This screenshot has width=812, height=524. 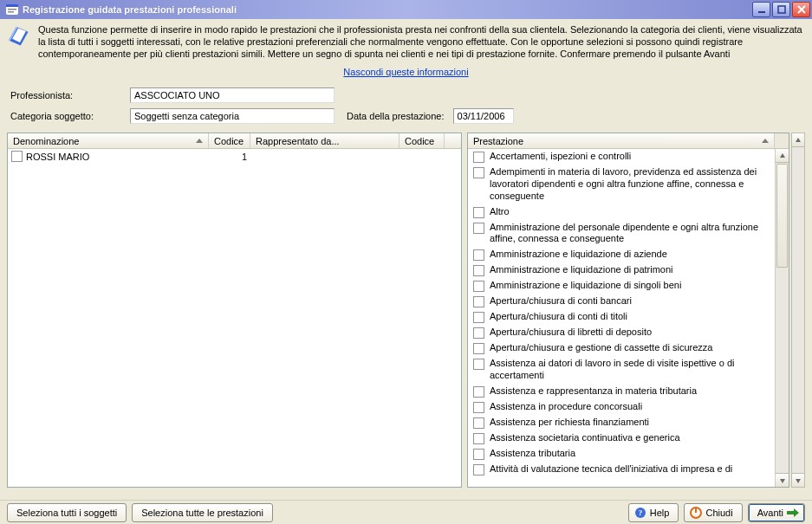 I want to click on services-scrollbar, so click(x=782, y=318).